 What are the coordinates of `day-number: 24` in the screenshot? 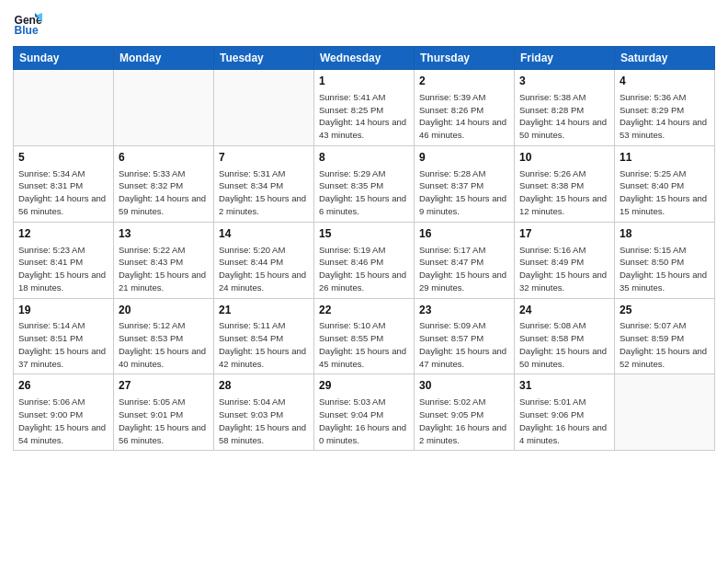 It's located at (564, 311).